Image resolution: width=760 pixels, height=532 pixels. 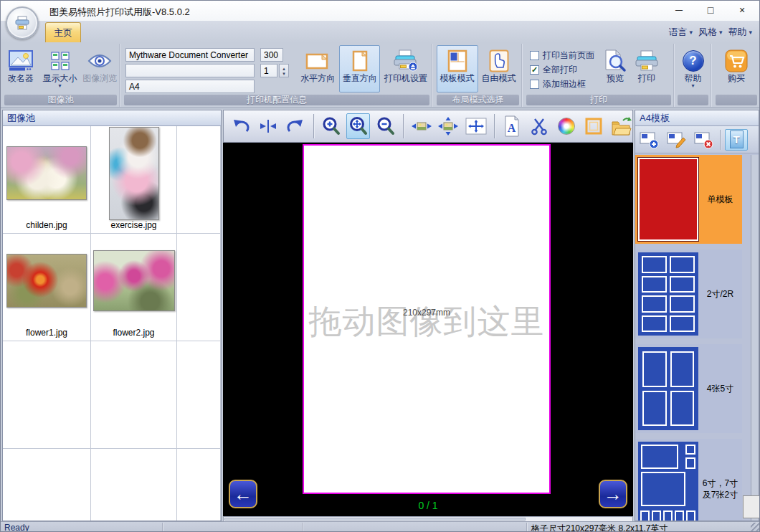 I want to click on center-align-button, so click(x=268, y=126).